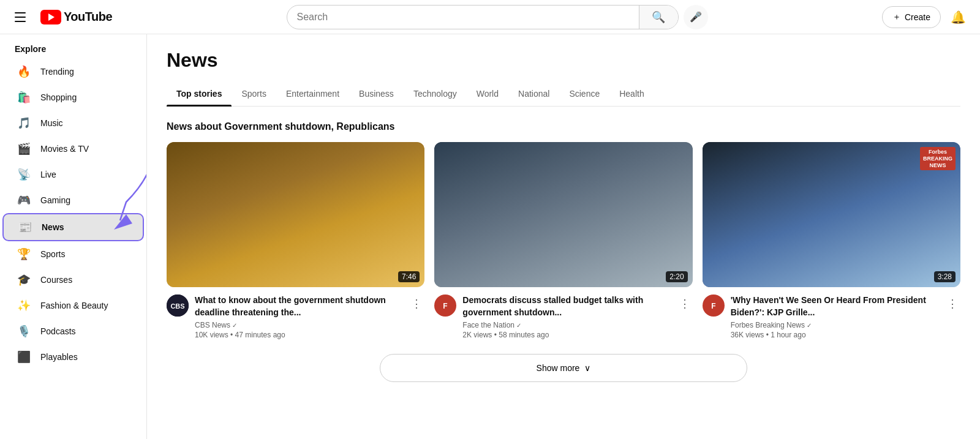 The height and width of the screenshot is (439, 980). What do you see at coordinates (463, 17) in the screenshot?
I see `search-input` at bounding box center [463, 17].